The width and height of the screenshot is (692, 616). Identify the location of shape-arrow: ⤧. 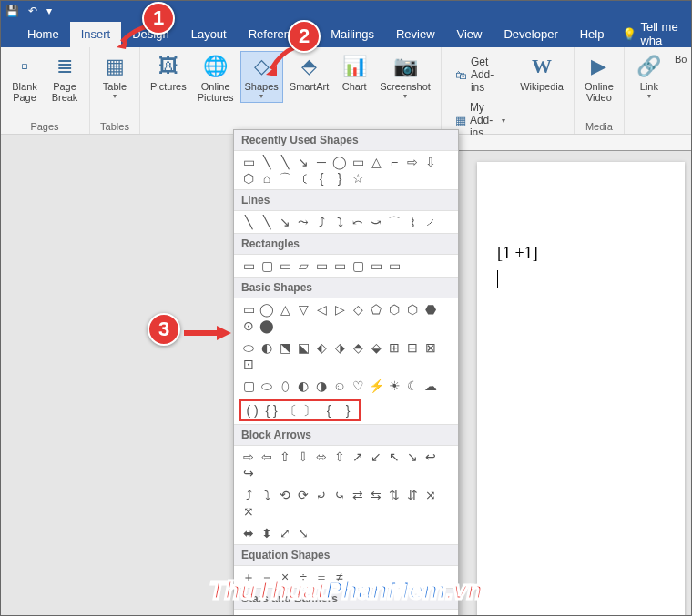
(249, 511).